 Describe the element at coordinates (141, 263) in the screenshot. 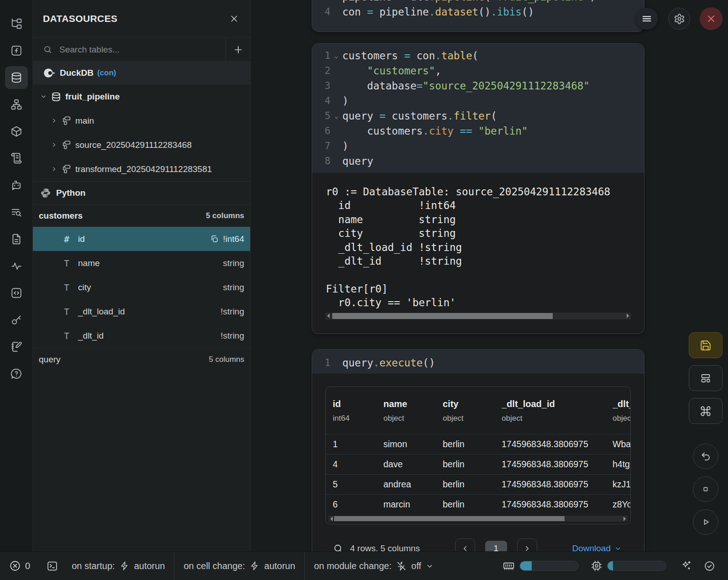

I see `column-row-name: Tnamestring` at that location.